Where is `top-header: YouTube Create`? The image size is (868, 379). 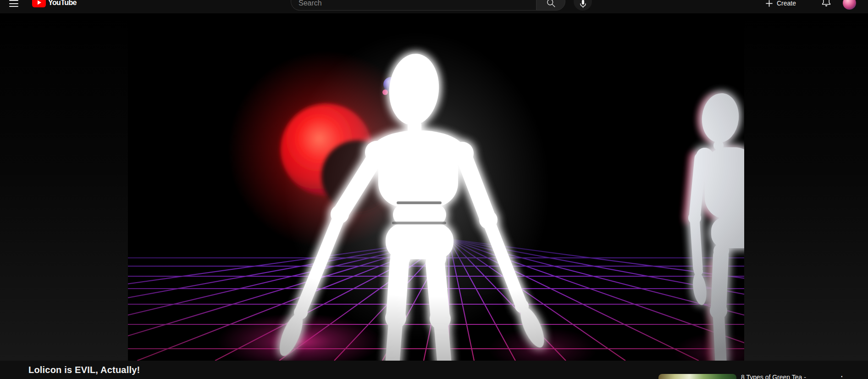
top-header: YouTube Create is located at coordinates (434, 6).